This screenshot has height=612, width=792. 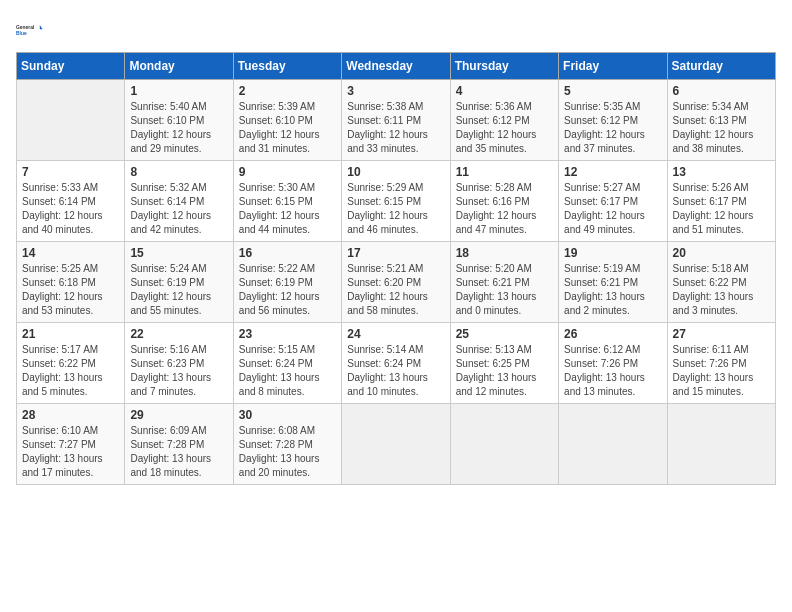 I want to click on svg-text: General, so click(x=26, y=28).